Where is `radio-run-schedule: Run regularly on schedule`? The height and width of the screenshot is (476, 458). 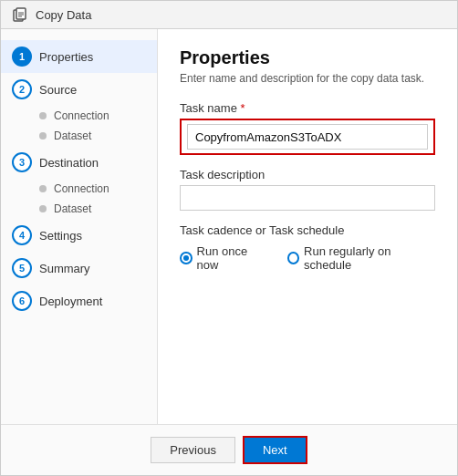
radio-run-schedule: Run regularly on schedule is located at coordinates (361, 258).